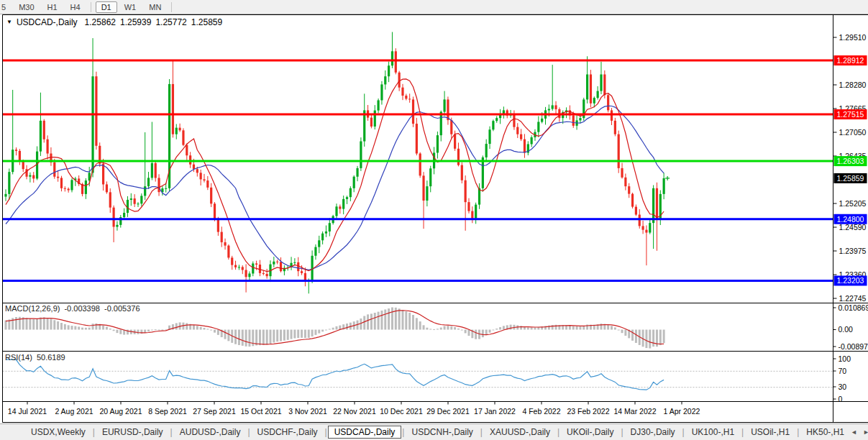 Image resolution: width=868 pixels, height=440 pixels. What do you see at coordinates (122, 308) in the screenshot?
I see `macd-value-signal: -0.005376` at bounding box center [122, 308].